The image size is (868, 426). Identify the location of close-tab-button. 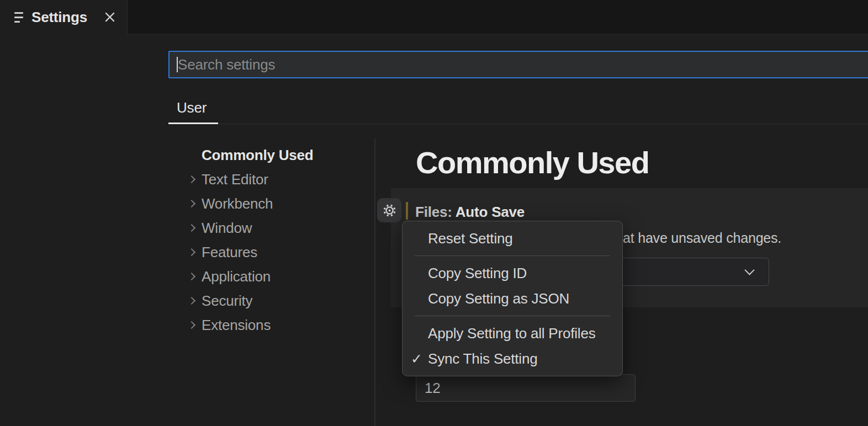
(110, 17).